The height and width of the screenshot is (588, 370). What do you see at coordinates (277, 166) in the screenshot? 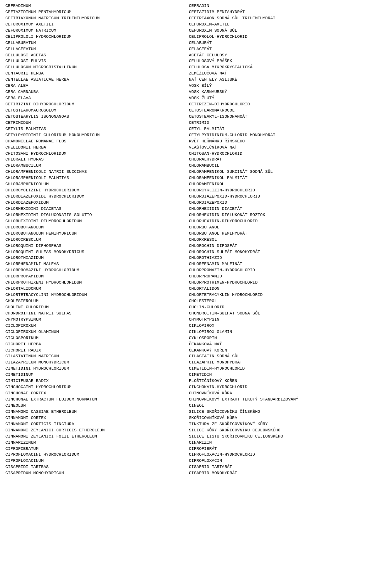
I see `list-item: CHLORAMBUCIL` at bounding box center [277, 166].